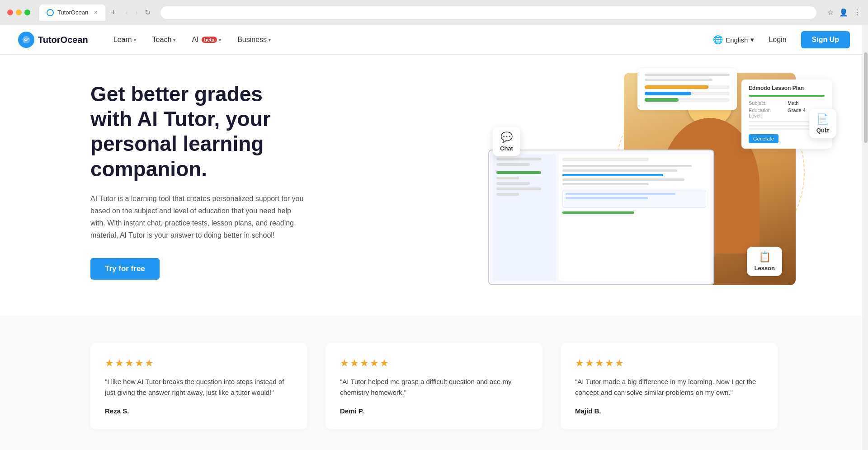 The image size is (868, 450). What do you see at coordinates (434, 387) in the screenshot?
I see `review-2-text: "AI Tutor helped me grasp a difficult qu…` at bounding box center [434, 387].